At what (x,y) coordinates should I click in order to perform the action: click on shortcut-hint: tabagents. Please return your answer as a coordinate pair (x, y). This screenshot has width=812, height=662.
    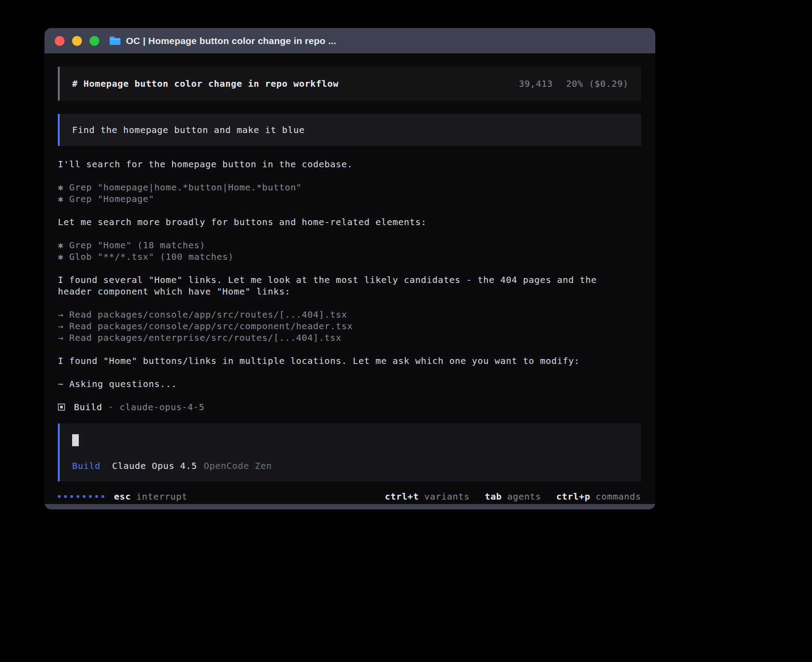
    Looking at the image, I should click on (513, 496).